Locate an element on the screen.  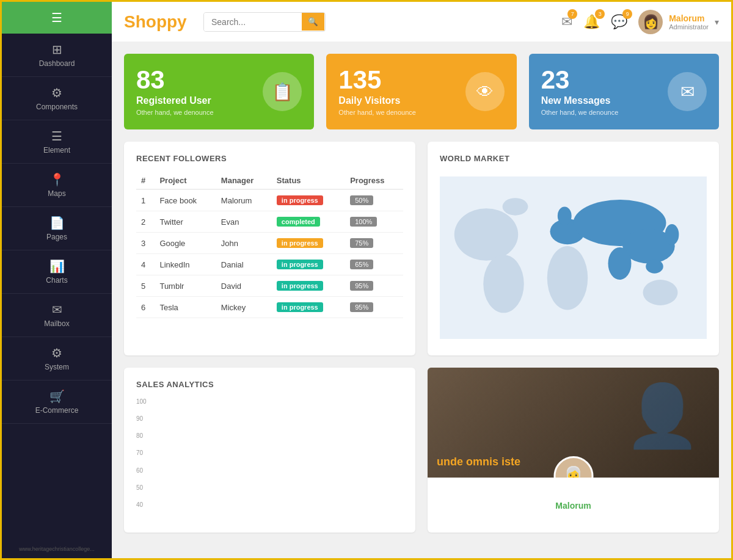
cell-progress: 50% is located at coordinates (374, 200).